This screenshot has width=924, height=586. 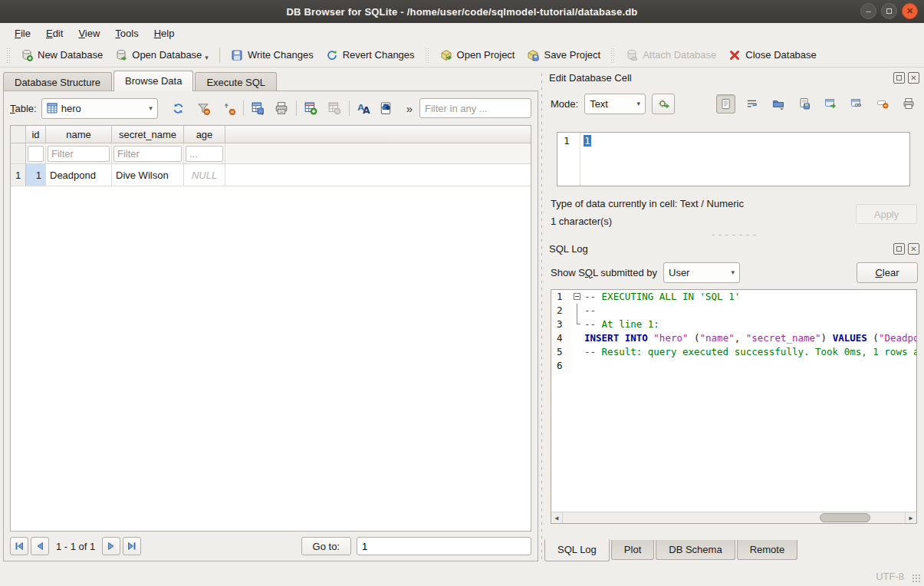 What do you see at coordinates (162, 55) in the screenshot?
I see `open-database-button: Open Database ▾` at bounding box center [162, 55].